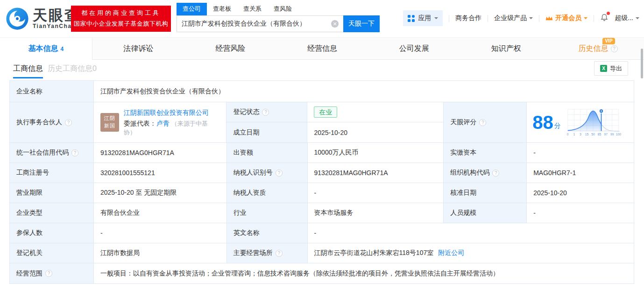  What do you see at coordinates (594, 49) in the screenshot?
I see `tab-label: 历史信息` at bounding box center [594, 49].